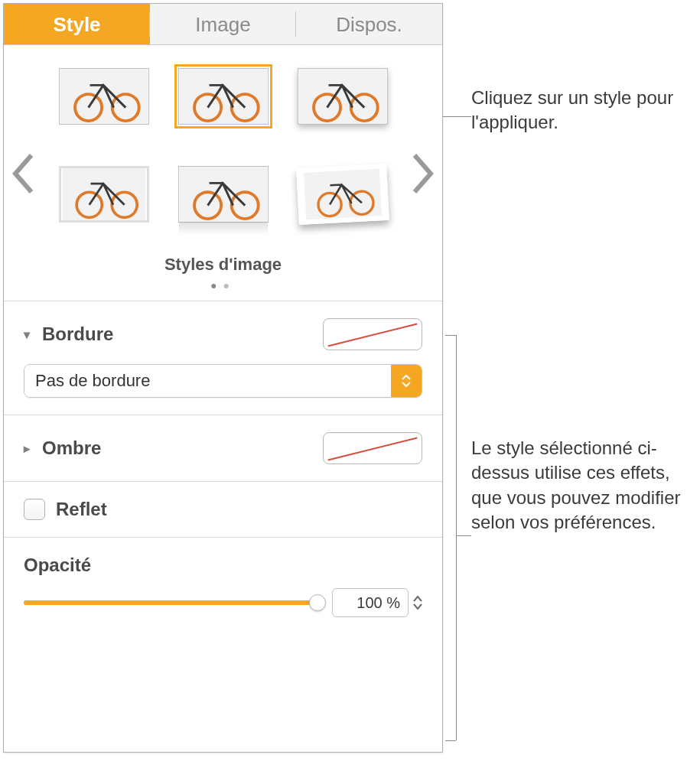 The image size is (700, 761). What do you see at coordinates (223, 265) in the screenshot?
I see `image-styles-title: Styles d'image` at bounding box center [223, 265].